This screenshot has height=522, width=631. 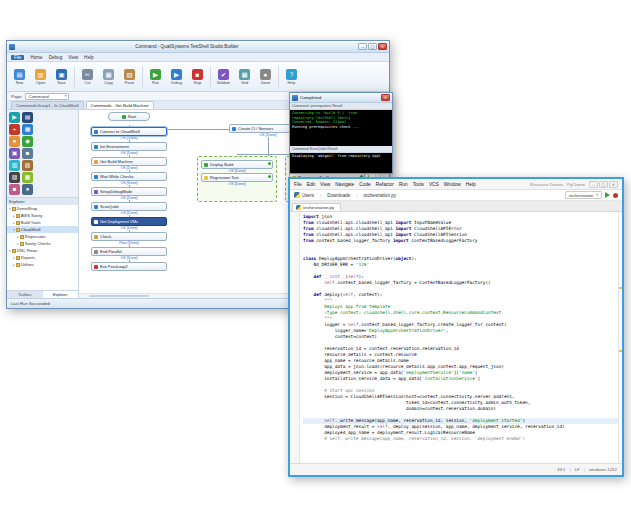 What do you see at coordinates (42, 230) in the screenshot?
I see `tree-item: ▾CloudShell` at bounding box center [42, 230].